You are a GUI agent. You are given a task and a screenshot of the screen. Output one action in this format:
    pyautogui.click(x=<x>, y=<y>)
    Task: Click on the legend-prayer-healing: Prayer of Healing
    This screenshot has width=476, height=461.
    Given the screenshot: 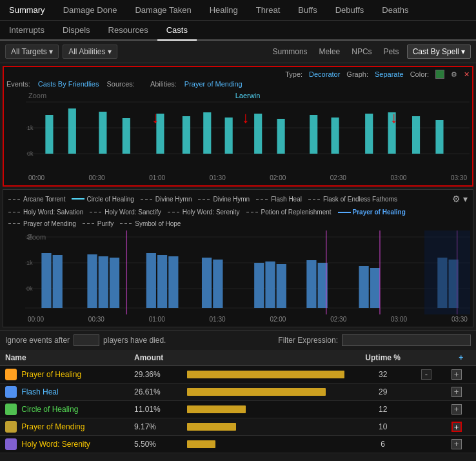 What is the action you would take?
    pyautogui.click(x=372, y=212)
    